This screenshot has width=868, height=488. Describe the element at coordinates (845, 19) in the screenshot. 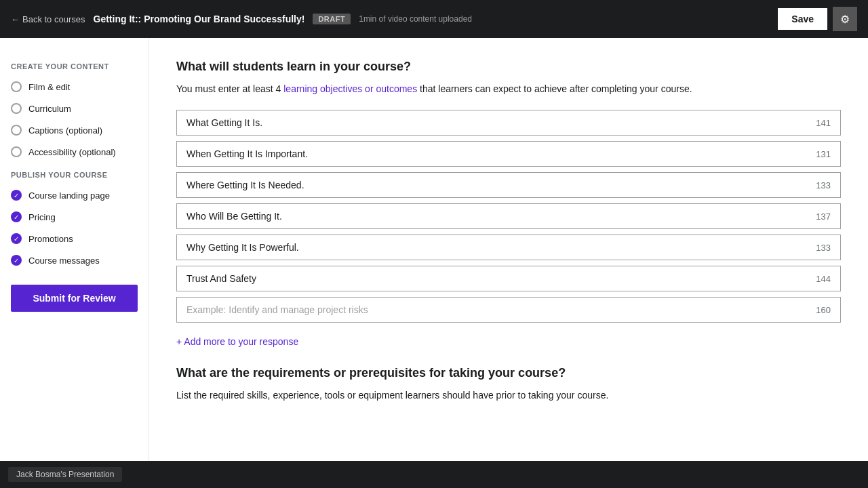

I see `settings-button: ⚙` at that location.